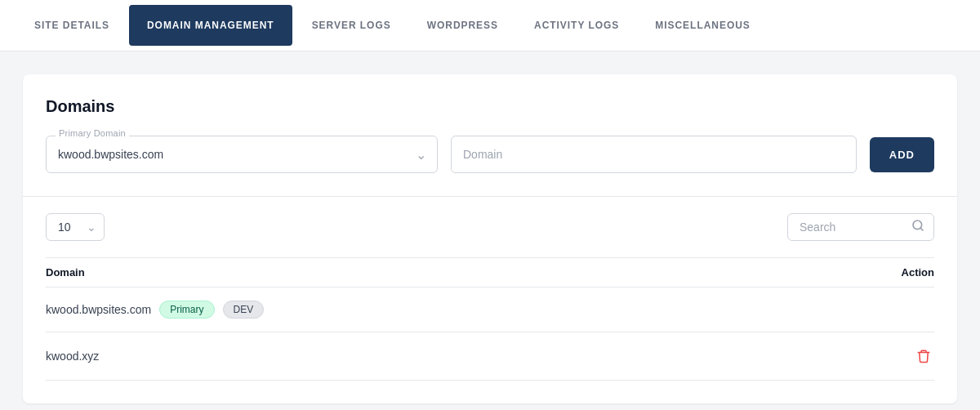 The height and width of the screenshot is (410, 980). Describe the element at coordinates (861, 227) in the screenshot. I see `search-wrapper` at that location.